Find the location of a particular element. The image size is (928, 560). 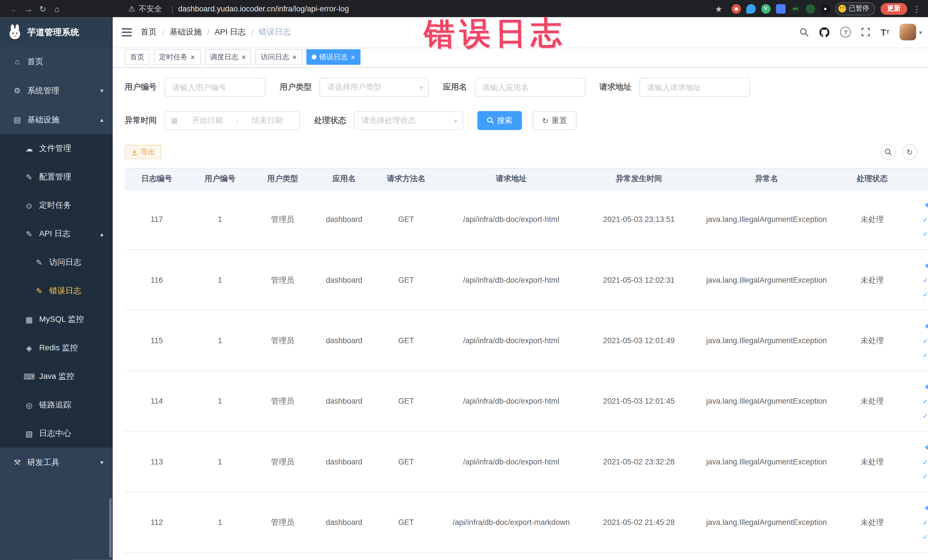

extension-icon: on is located at coordinates (795, 9).